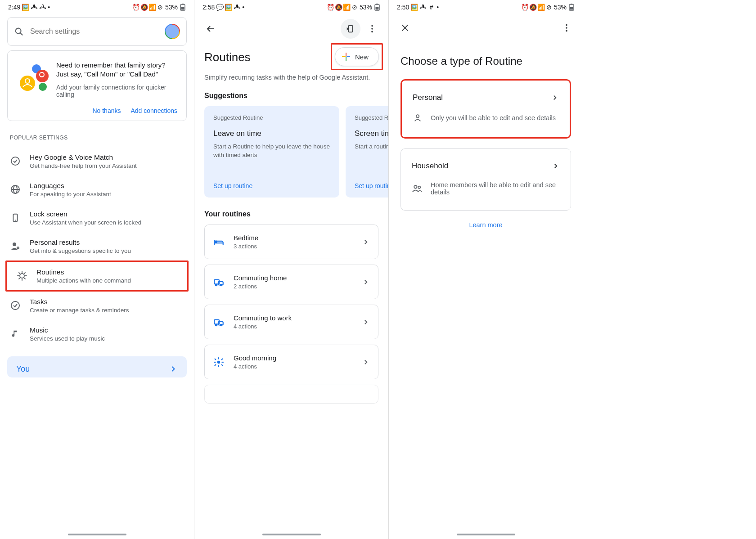 This screenshot has height=539, width=756. I want to click on tasks-icon, so click(15, 305).